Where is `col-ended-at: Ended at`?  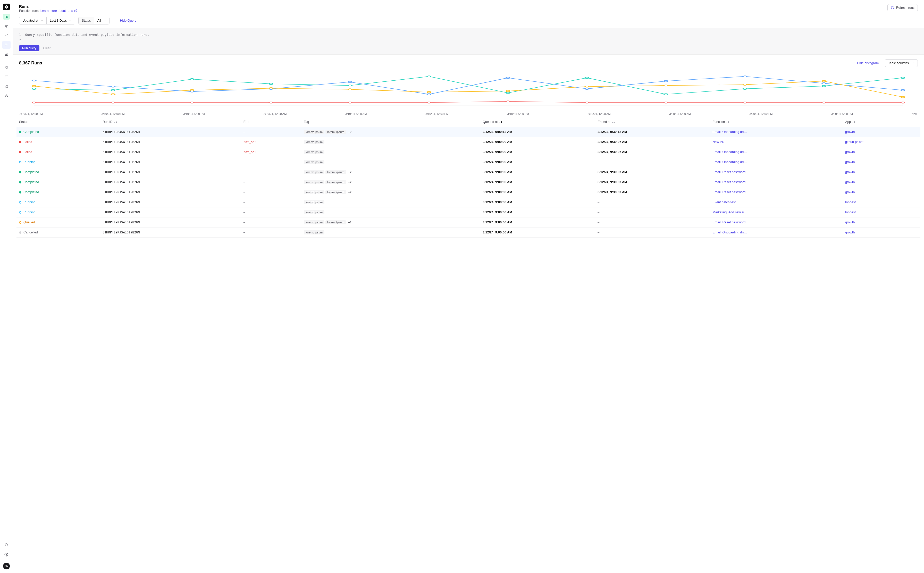
col-ended-at: Ended at is located at coordinates (653, 122).